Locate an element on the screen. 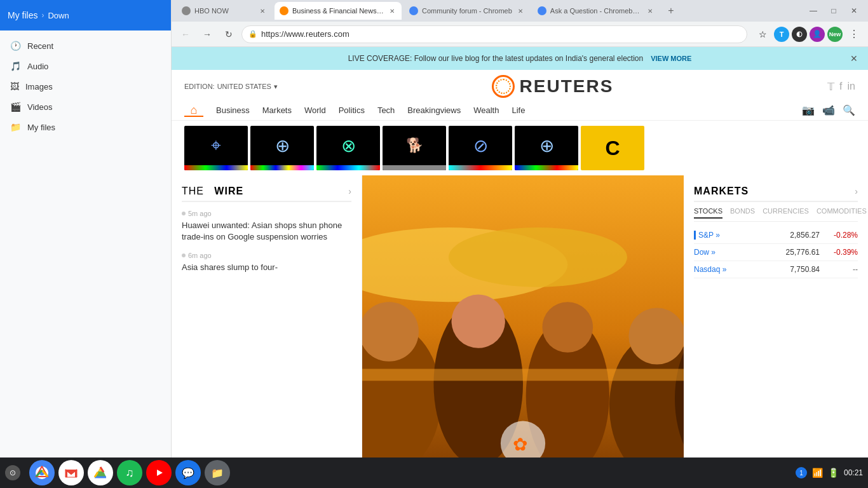  market-value-sp500: 2,856.27 is located at coordinates (782, 235).